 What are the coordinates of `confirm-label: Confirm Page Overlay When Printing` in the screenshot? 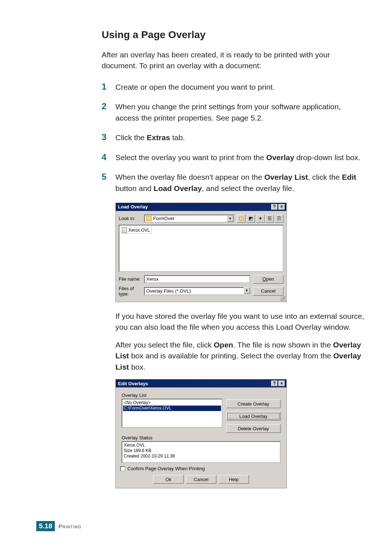 It's located at (166, 468).